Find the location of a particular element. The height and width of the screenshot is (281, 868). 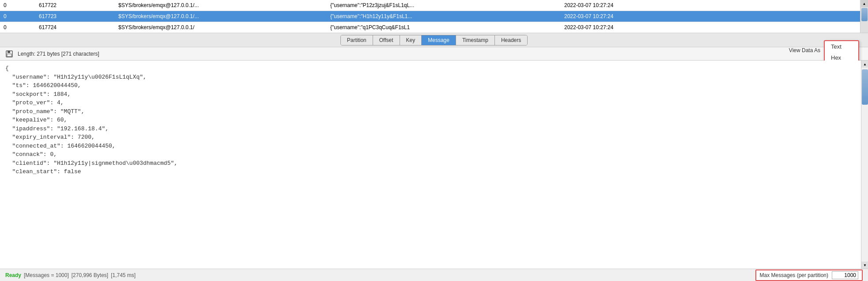

table-row: 0 617724 $SYS/brokers/emqx@127.0.0.1/ {"… is located at coordinates (430, 27).